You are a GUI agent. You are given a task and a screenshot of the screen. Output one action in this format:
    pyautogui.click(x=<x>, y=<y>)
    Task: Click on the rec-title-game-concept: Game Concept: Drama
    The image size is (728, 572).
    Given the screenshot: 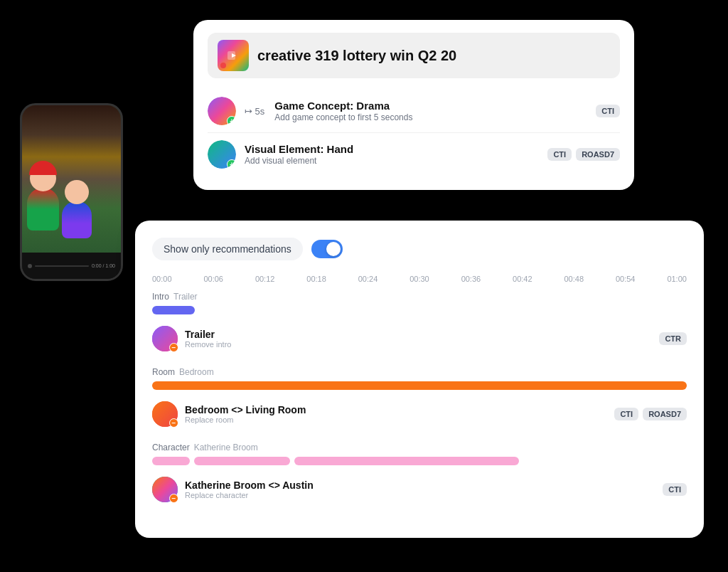 What is the action you would take?
    pyautogui.click(x=431, y=105)
    